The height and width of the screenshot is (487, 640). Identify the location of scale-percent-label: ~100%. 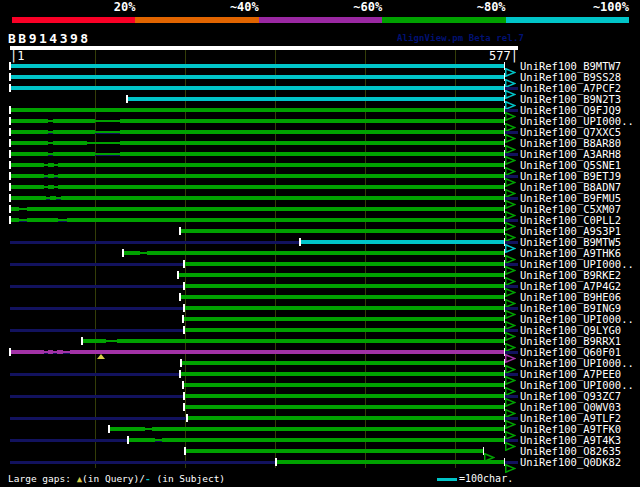
(594, 7).